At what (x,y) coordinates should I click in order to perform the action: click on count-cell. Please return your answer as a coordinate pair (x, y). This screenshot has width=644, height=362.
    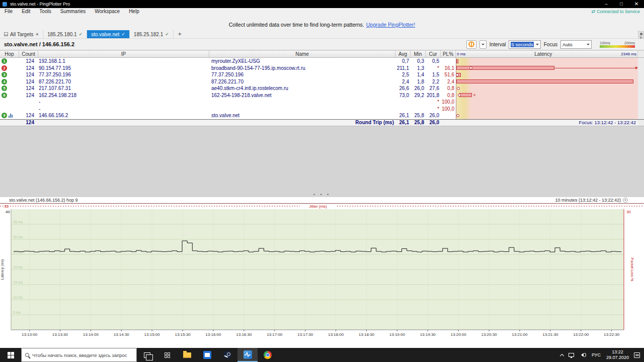
    Looking at the image, I should click on (29, 109).